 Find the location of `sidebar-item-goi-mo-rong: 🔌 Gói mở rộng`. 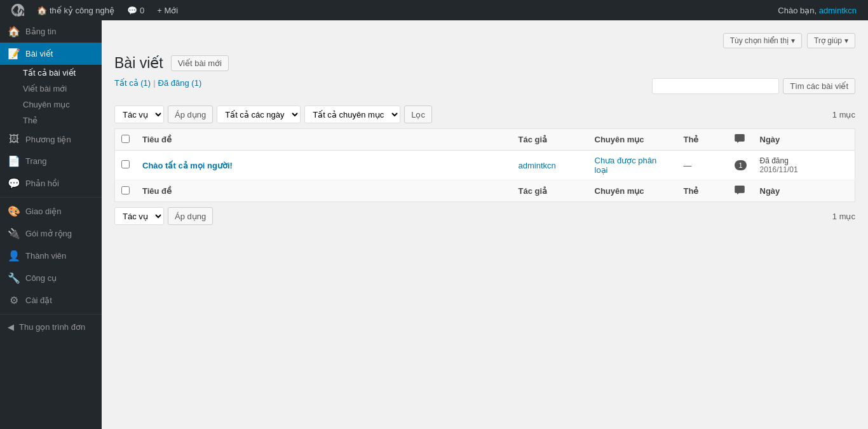

sidebar-item-goi-mo-rong: 🔌 Gói mở rộng is located at coordinates (51, 234).